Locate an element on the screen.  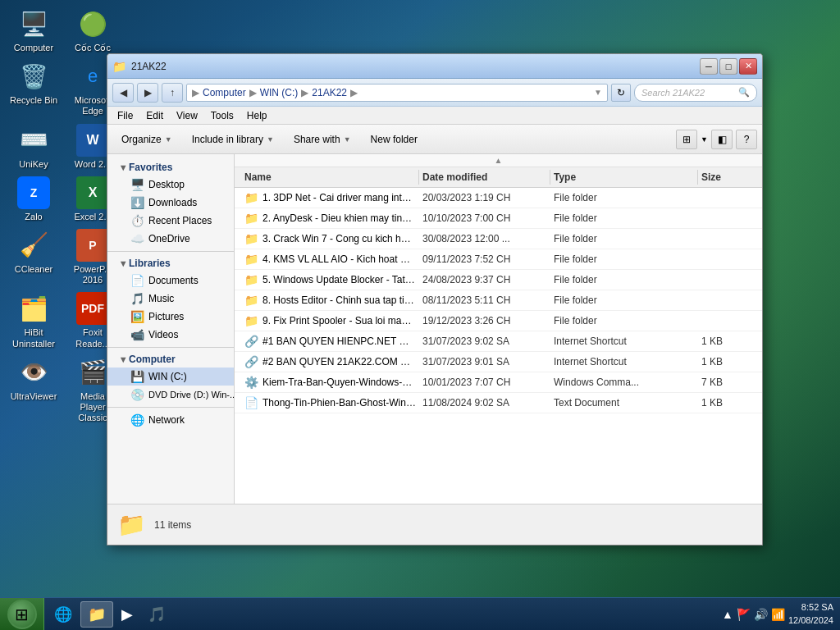
file-row: 📁 9. Fix Print Spooler - Sua loi may in … is located at coordinates (499, 322).